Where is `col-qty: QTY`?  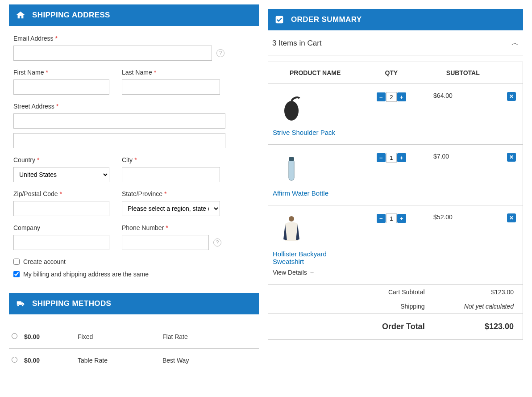 col-qty: QTY is located at coordinates (392, 73).